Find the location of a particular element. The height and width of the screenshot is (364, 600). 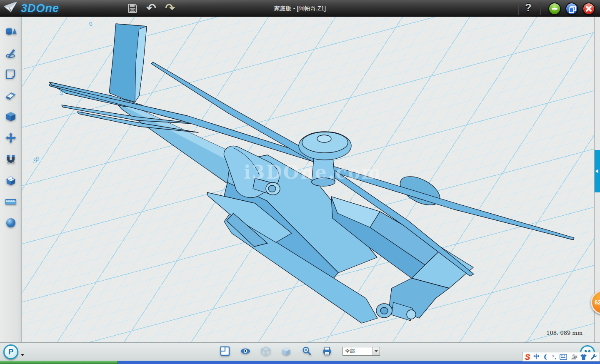

display-filter-dropdown: 全部 is located at coordinates (361, 352).